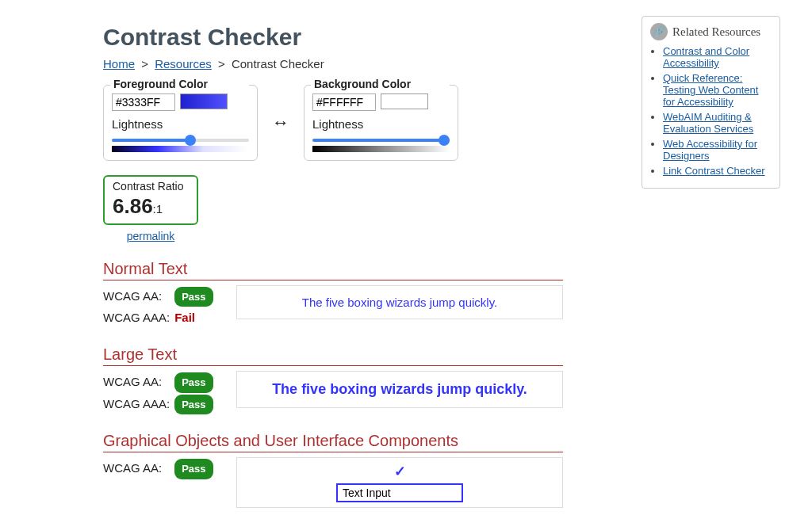 The height and width of the screenshot is (519, 812). I want to click on normal-aa-label: WCAG AA:, so click(137, 296).